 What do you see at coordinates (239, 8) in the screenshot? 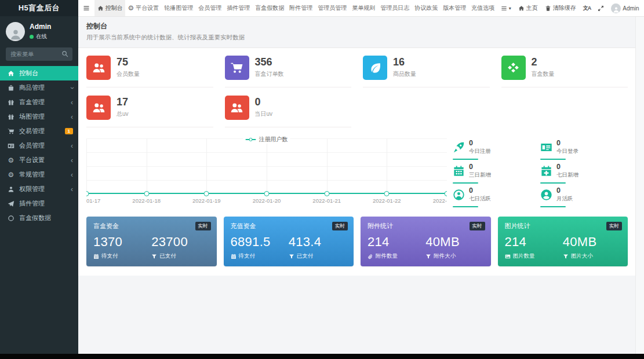
I see `tab-plugins: 插件管理` at bounding box center [239, 8].